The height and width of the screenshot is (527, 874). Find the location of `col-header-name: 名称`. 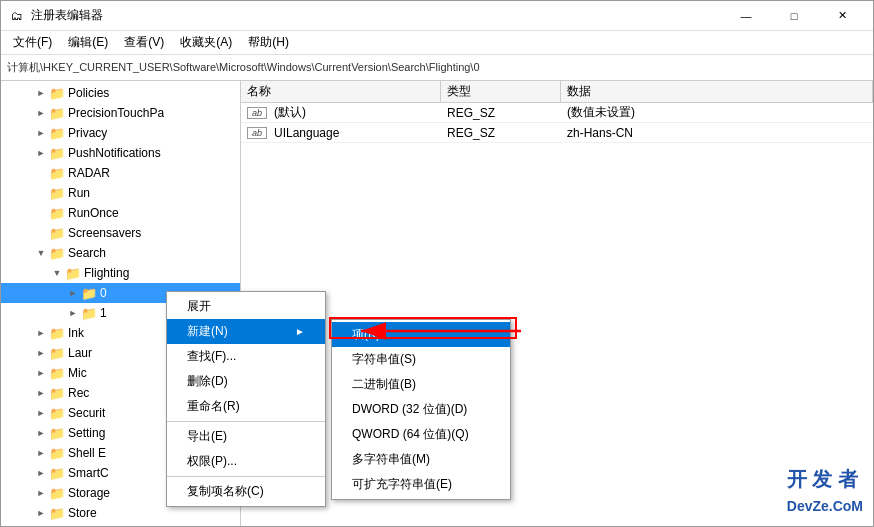

col-header-name: 名称 is located at coordinates (341, 92).